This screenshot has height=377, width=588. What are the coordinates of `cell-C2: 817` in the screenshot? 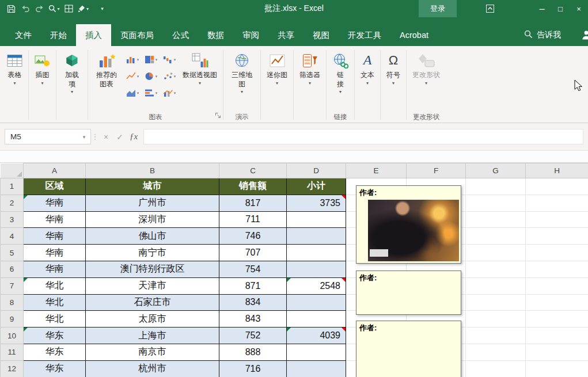 It's located at (253, 203).